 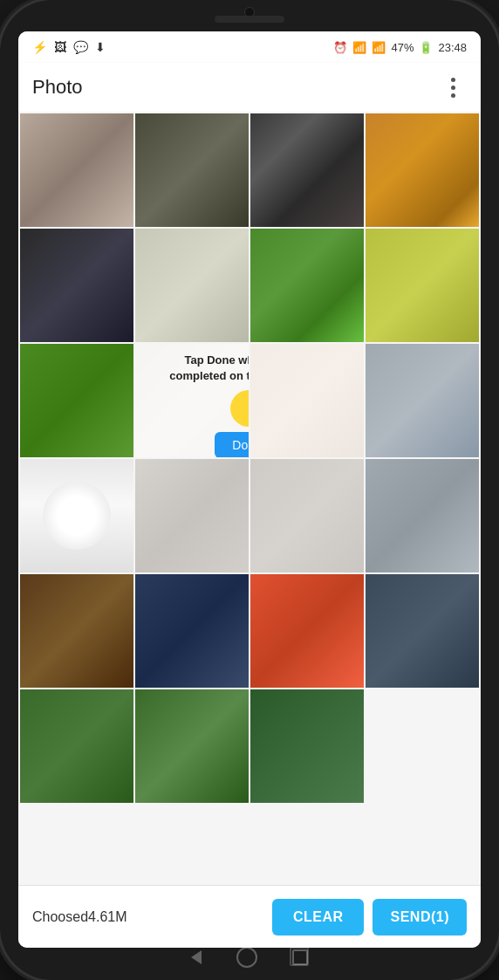 I want to click on speaker-grill, so click(x=250, y=19).